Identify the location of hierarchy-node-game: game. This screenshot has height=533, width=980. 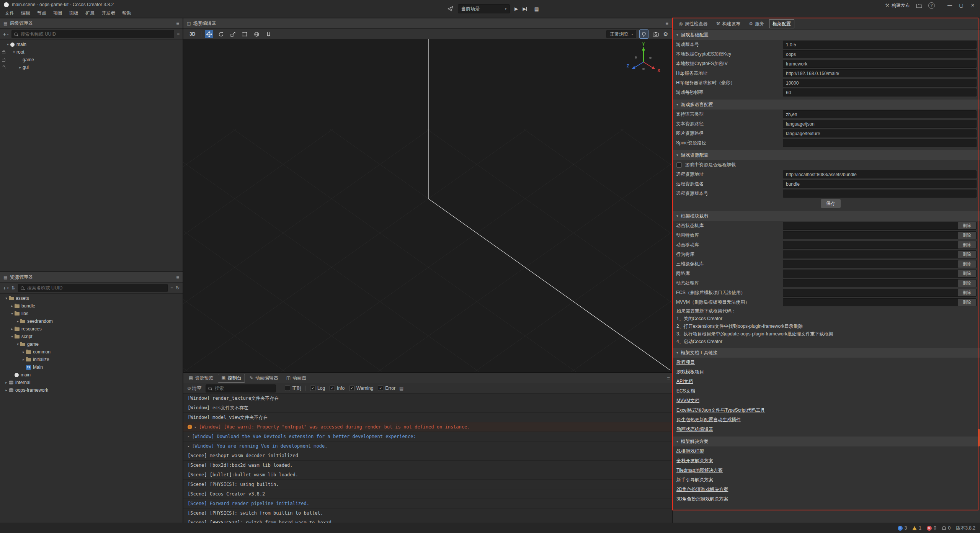
(91, 60).